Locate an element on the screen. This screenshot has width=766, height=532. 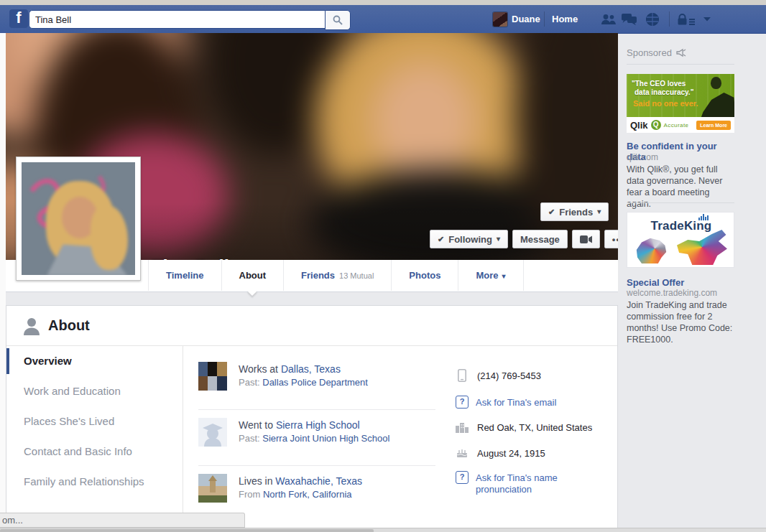
pronunciation-row: ? Ask for Tina's name pronunciation is located at coordinates (514, 483).